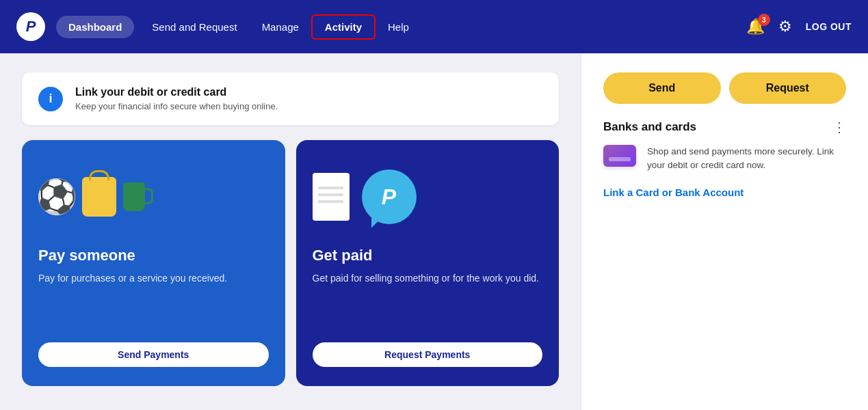 This screenshot has height=410, width=868. I want to click on settings-gear-icon: ⚙, so click(785, 27).